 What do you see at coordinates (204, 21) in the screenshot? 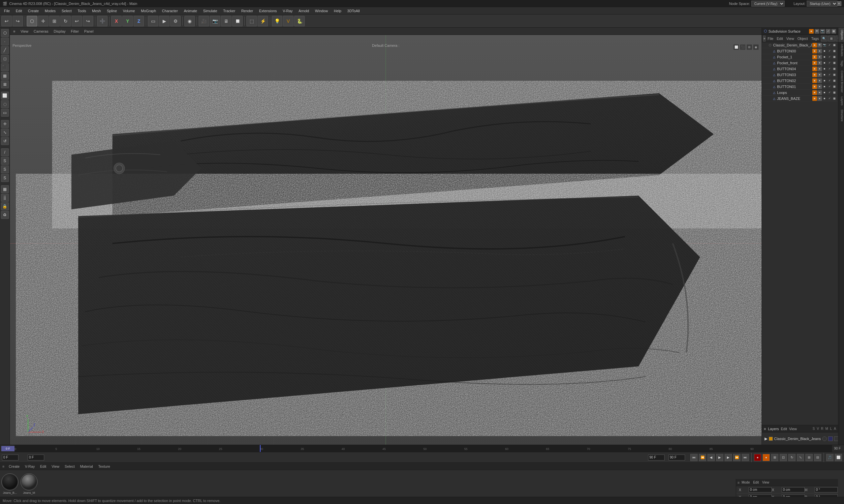
I see `render-button: 🎥` at bounding box center [204, 21].